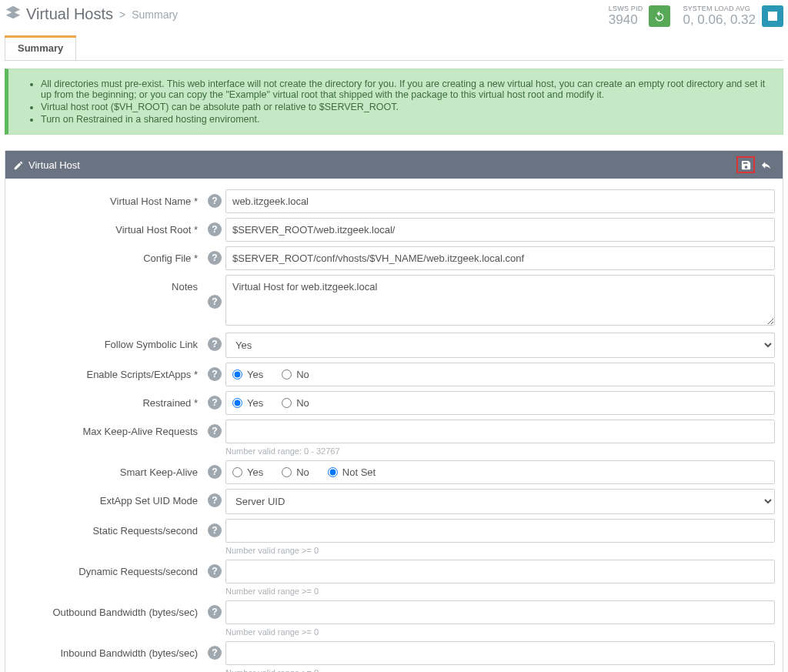 This screenshot has height=672, width=788. I want to click on stats-button, so click(773, 16).